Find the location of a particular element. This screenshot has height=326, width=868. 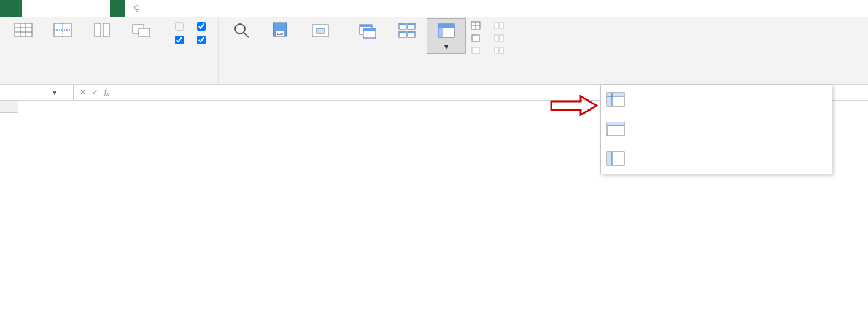

unhide-button is located at coordinates (478, 50).